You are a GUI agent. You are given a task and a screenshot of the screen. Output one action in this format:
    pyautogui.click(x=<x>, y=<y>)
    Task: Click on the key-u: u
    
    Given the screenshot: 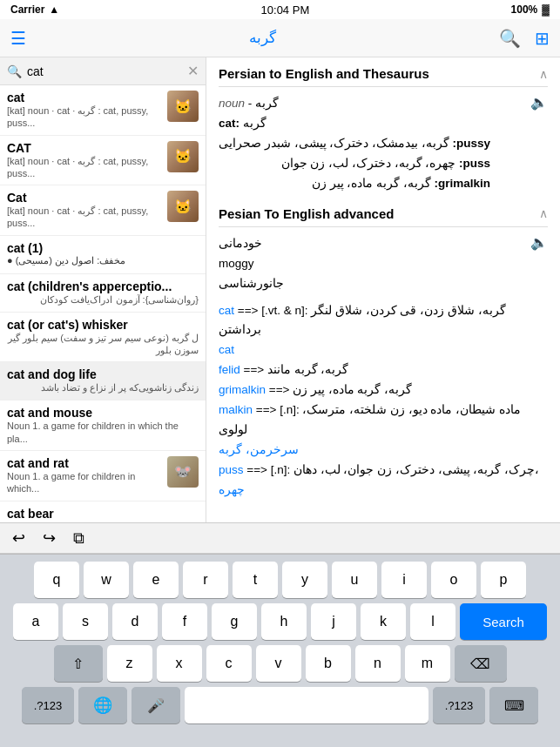 What is the action you would take?
    pyautogui.click(x=354, y=580)
    